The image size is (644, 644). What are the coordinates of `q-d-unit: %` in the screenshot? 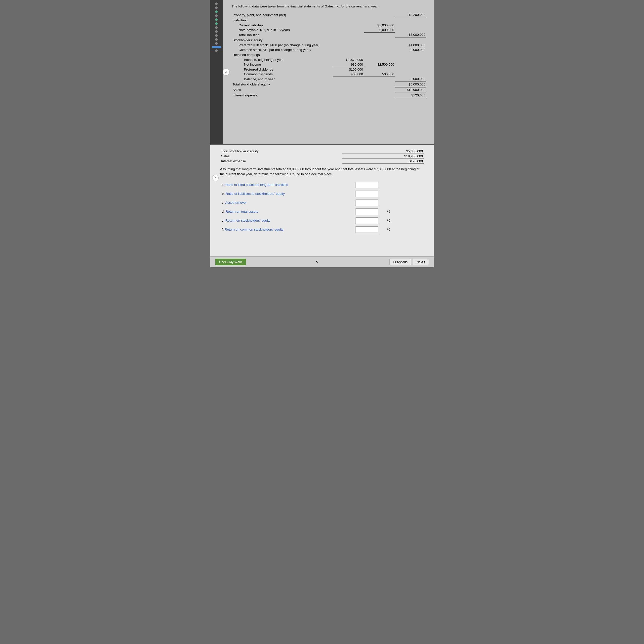 It's located at (405, 212).